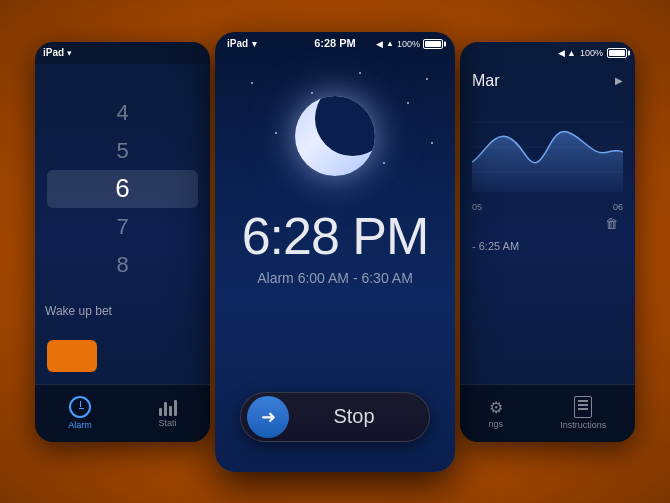 This screenshot has width=670, height=503. Describe the element at coordinates (380, 44) in the screenshot. I see `signal-icon: ◀` at that location.